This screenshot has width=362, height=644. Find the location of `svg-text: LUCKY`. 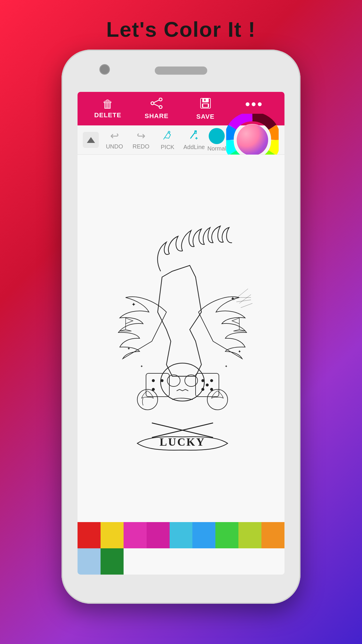

svg-text: LUCKY is located at coordinates (182, 442).